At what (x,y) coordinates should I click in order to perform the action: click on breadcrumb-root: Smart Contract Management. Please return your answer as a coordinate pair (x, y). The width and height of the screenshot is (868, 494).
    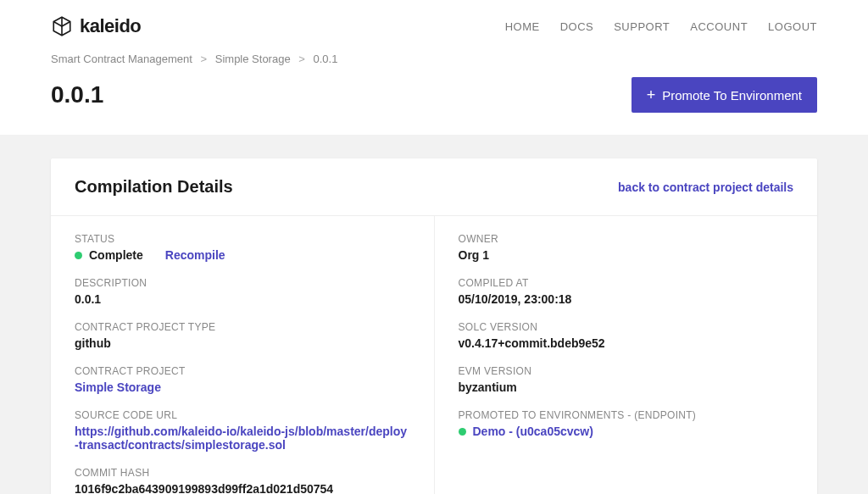
    Looking at the image, I should click on (122, 59).